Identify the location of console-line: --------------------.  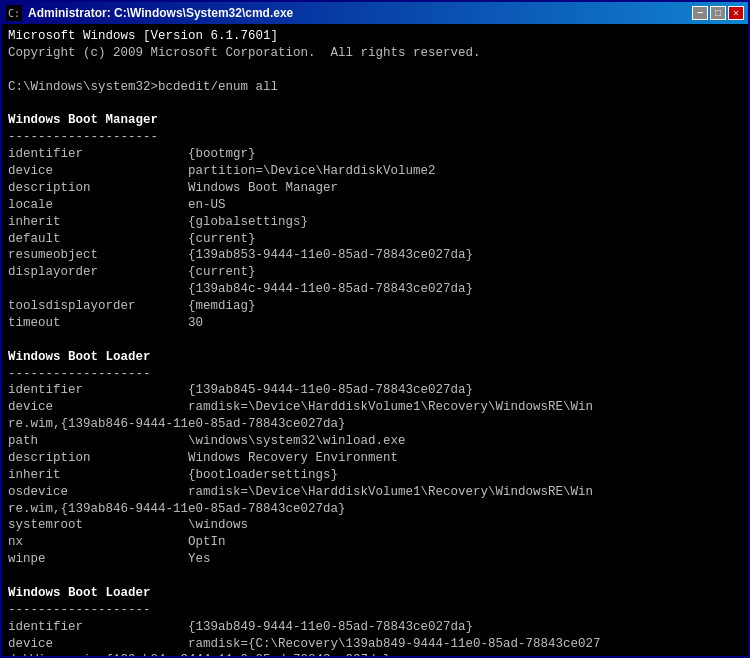
(83, 137).